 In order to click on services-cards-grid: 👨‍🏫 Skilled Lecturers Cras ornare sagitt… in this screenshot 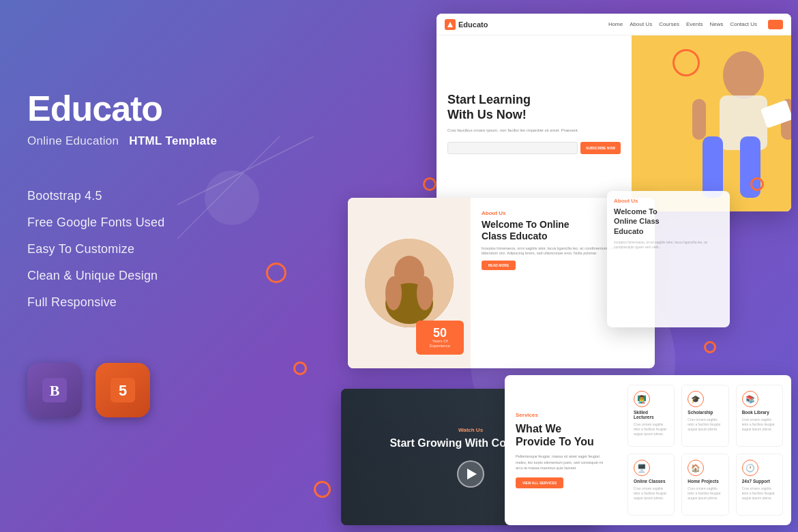, I will do `click(705, 450)`.